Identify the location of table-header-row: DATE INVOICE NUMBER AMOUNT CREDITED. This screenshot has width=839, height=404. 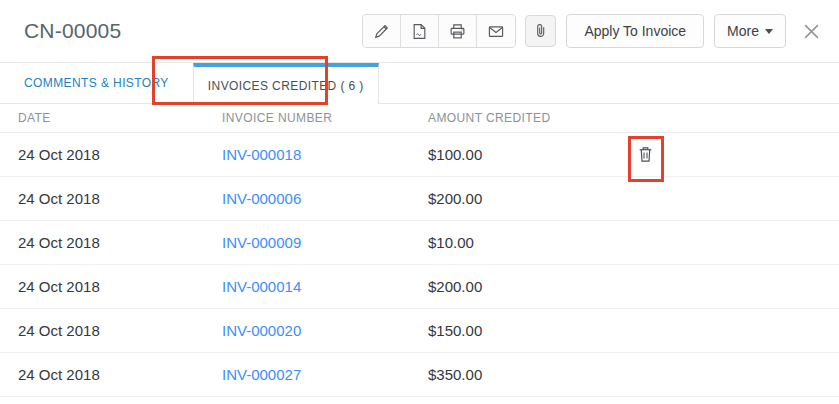
(420, 118).